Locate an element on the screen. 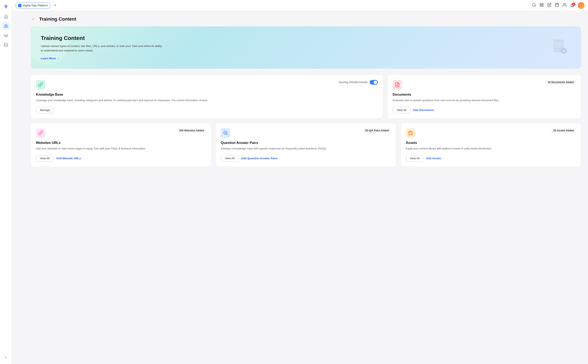 This screenshot has width=588, height=364. sidebar-item-bot is located at coordinates (6, 26).